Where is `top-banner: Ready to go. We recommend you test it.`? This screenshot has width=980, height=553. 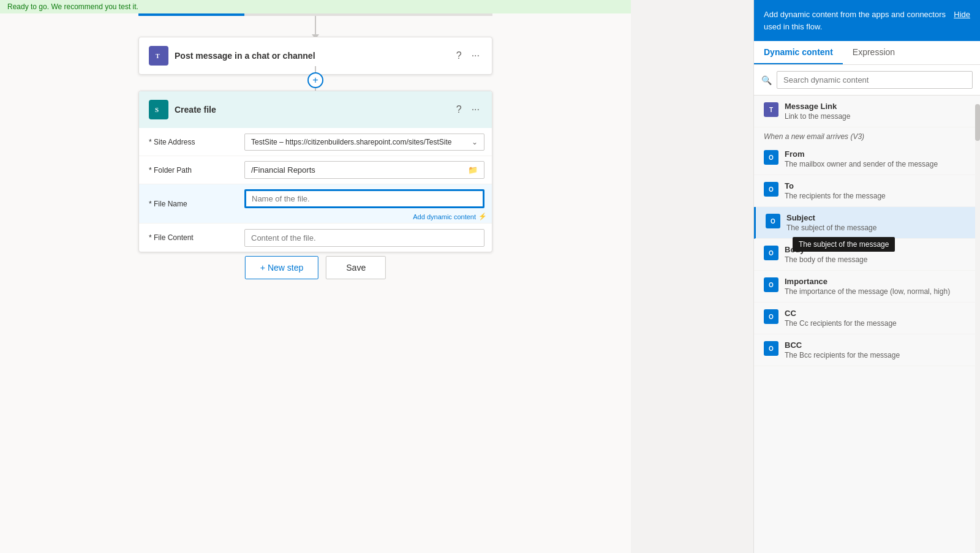
top-banner: Ready to go. We recommend you test it. is located at coordinates (315, 7).